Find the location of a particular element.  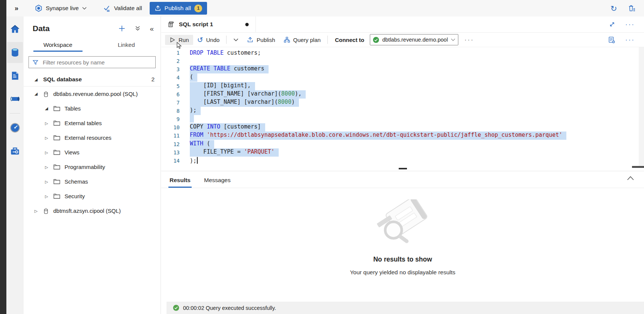

code-line-10: 10COPY INTO [customers] is located at coordinates (403, 127).